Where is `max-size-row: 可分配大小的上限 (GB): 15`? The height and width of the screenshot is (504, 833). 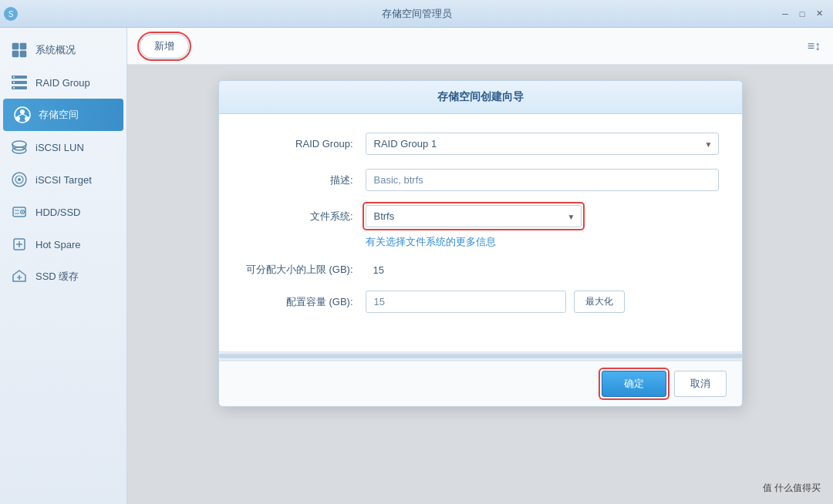
max-size-row: 可分配大小的上限 (GB): 15 is located at coordinates (481, 270).